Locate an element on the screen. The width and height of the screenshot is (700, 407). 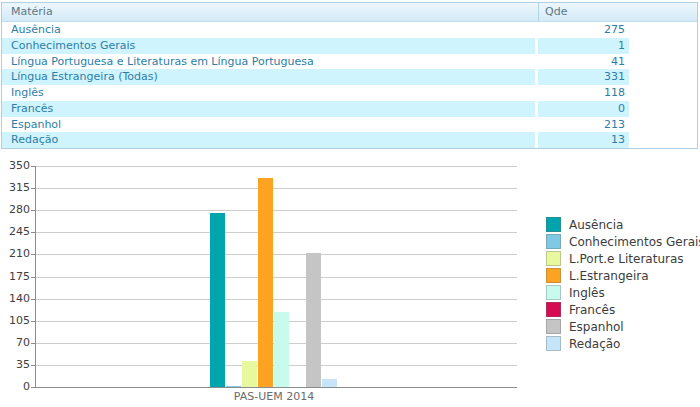
qde-cell: 331 is located at coordinates (584, 77).